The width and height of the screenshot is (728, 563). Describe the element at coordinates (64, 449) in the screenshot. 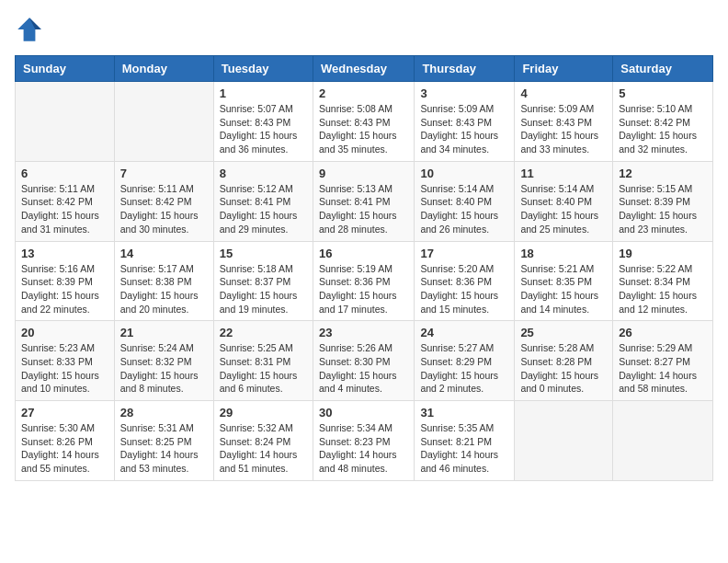

I see `day-info: Sunrise: 5:30 AMSunset: 8:26 PMDaylight:…` at that location.